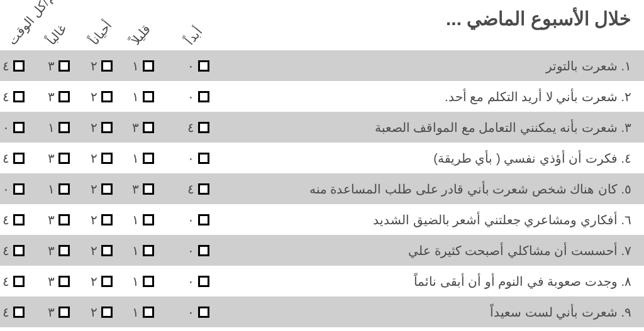 Image resolution: width=644 pixels, height=331 pixels. What do you see at coordinates (322, 127) in the screenshot?
I see `question-row: ٣. شعرت بأنه يمكنني التعامل مع المواقف ا…` at bounding box center [322, 127].